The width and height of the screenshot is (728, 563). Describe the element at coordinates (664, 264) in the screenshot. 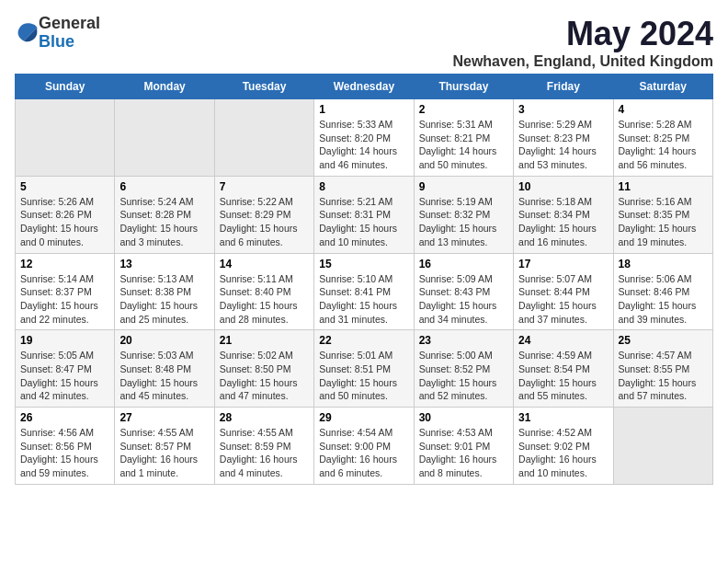

I see `day-number: 18` at that location.